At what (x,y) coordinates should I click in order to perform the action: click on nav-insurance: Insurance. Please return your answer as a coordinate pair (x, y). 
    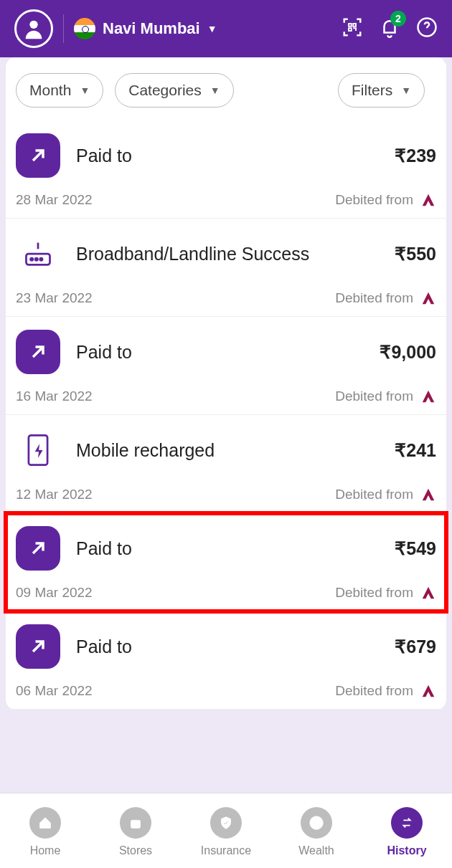
    Looking at the image, I should click on (226, 832).